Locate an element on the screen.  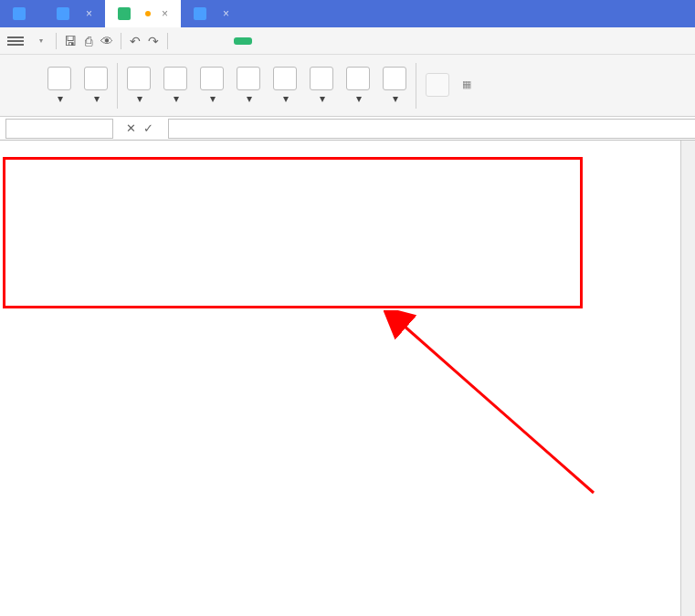
fx-icon is located at coordinates (23, 85).